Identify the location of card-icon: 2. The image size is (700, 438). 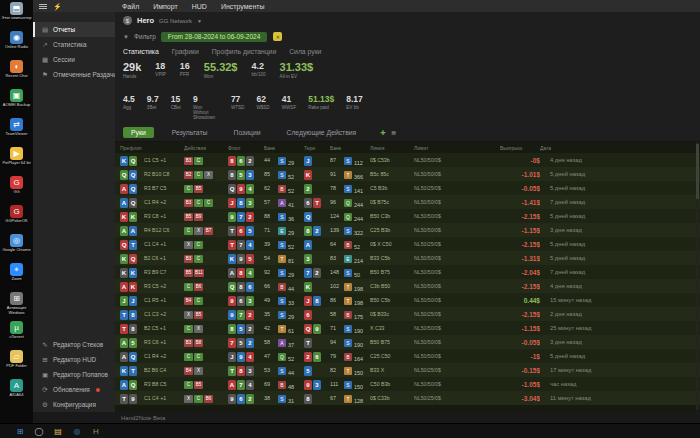
(250, 399).